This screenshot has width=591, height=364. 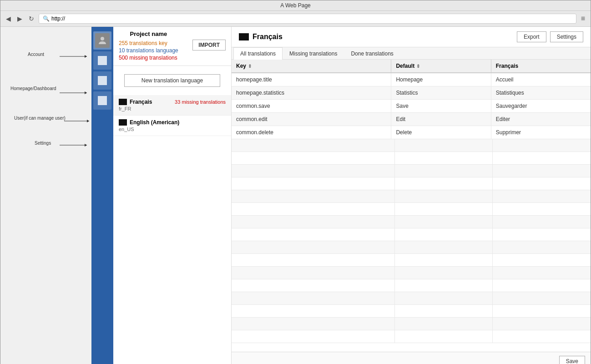 What do you see at coordinates (102, 61) in the screenshot?
I see `dashboard-icon` at bounding box center [102, 61].